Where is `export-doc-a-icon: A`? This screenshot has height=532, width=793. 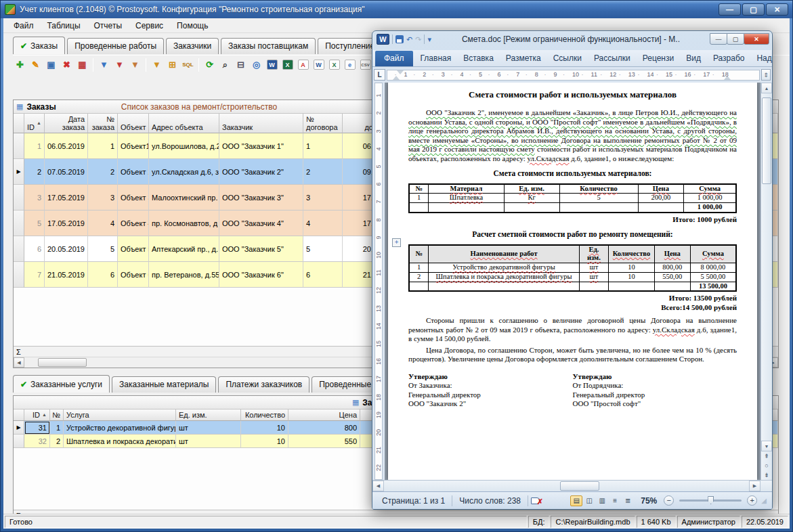
export-doc-a-icon: A is located at coordinates (303, 65).